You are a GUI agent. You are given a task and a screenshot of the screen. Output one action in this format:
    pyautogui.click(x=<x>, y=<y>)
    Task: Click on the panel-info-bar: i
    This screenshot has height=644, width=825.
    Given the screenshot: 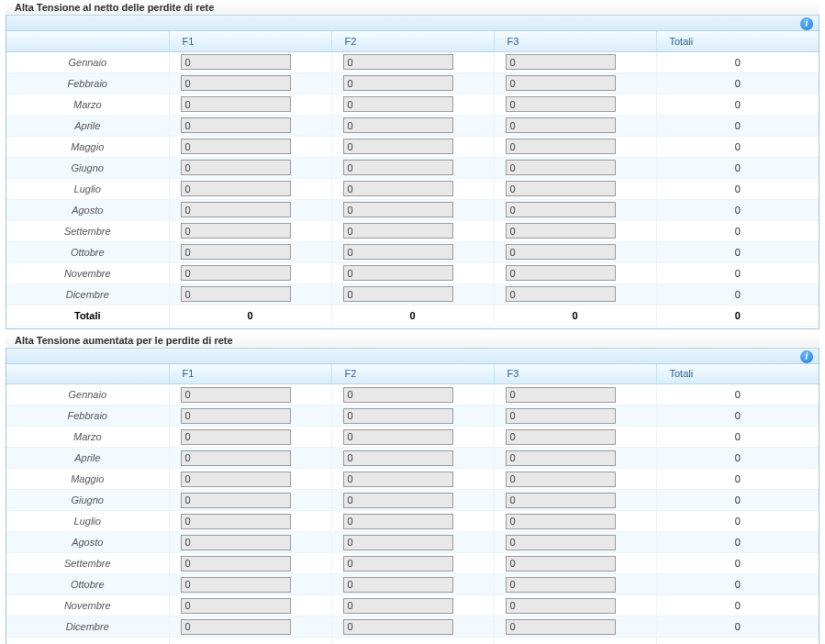 What is the action you would take?
    pyautogui.click(x=413, y=356)
    